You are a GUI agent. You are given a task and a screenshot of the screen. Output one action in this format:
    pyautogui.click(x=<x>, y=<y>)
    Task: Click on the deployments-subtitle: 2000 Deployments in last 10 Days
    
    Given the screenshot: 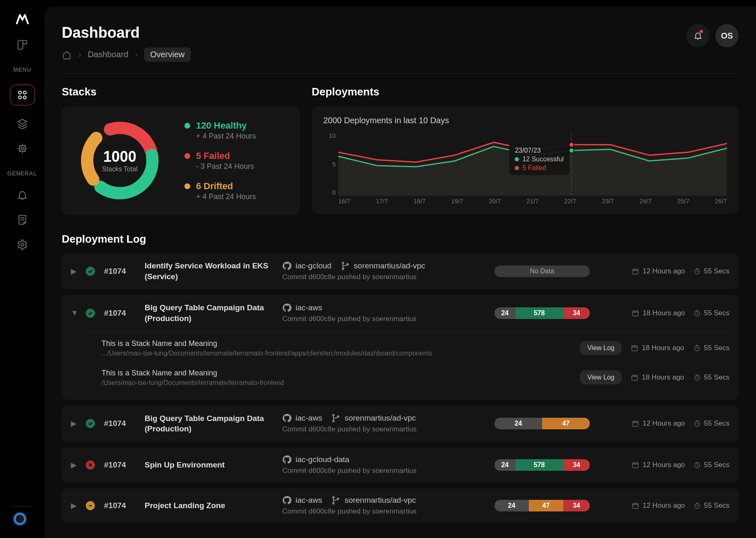 What is the action you would take?
    pyautogui.click(x=525, y=120)
    